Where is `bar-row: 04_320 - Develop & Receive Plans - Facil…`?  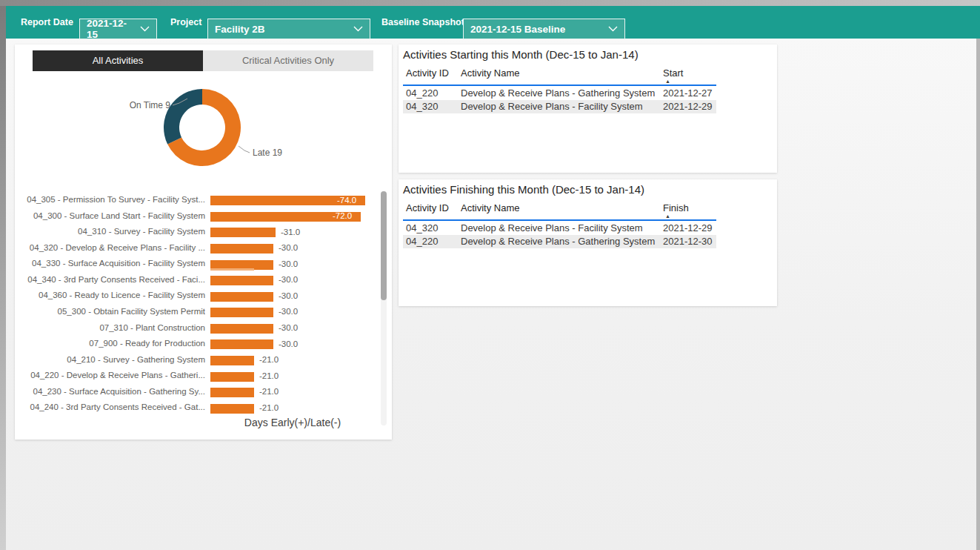
bar-row: 04_320 - Develop & Receive Plans - Facil… is located at coordinates (203, 249).